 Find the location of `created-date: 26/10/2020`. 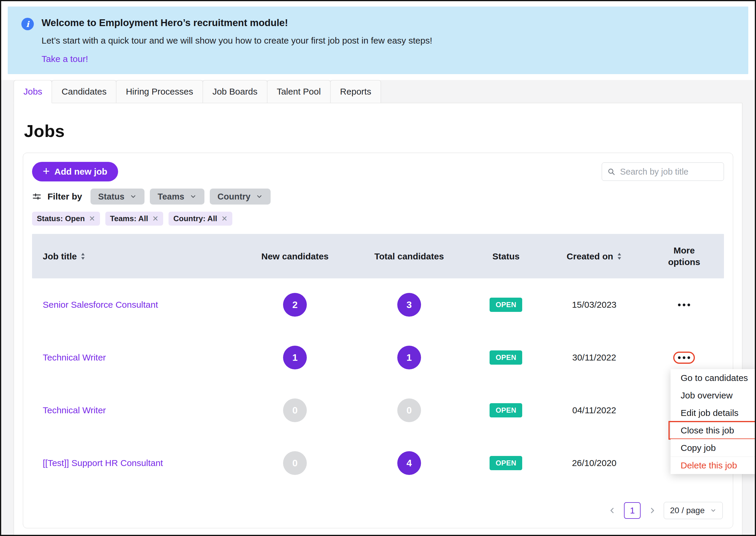

created-date: 26/10/2020 is located at coordinates (594, 463).